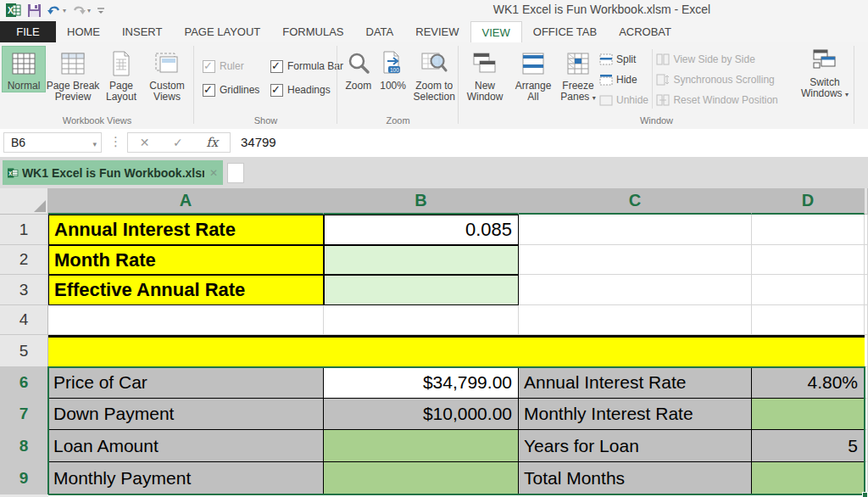  I want to click on formula-bar-value: 34799, so click(259, 142).